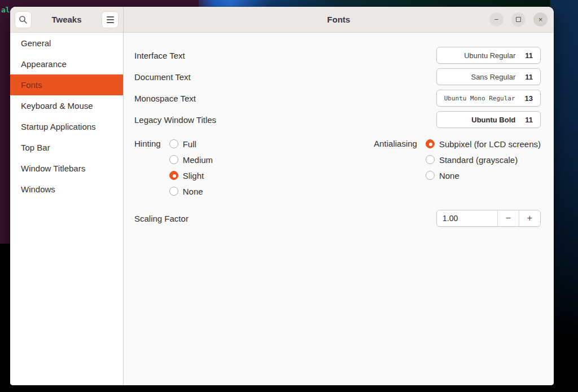 This screenshot has width=578, height=392. What do you see at coordinates (518, 19) in the screenshot?
I see `window-controls: − ×` at bounding box center [518, 19].